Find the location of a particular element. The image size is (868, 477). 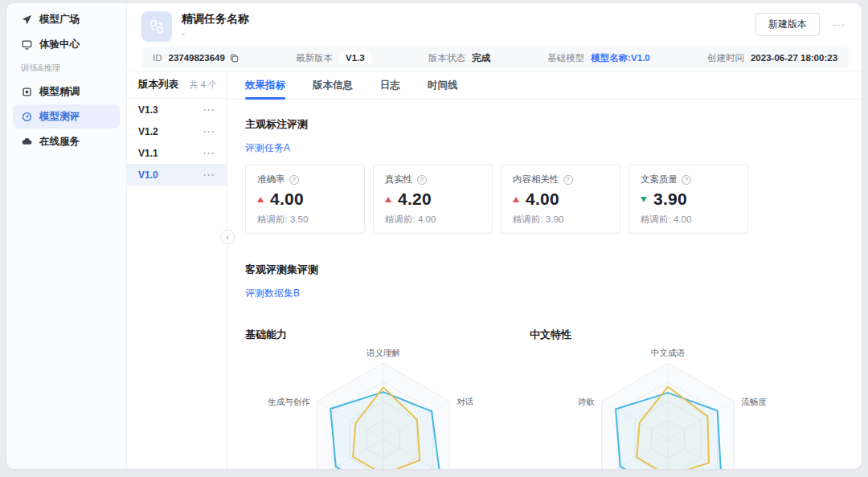

version-list-title: 版本列表 is located at coordinates (158, 85).